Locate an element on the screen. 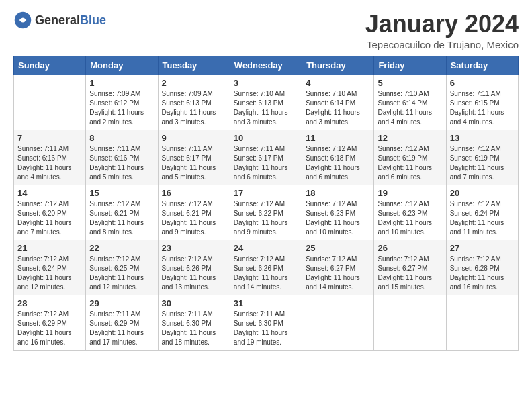  day-number: 16 is located at coordinates (194, 193).